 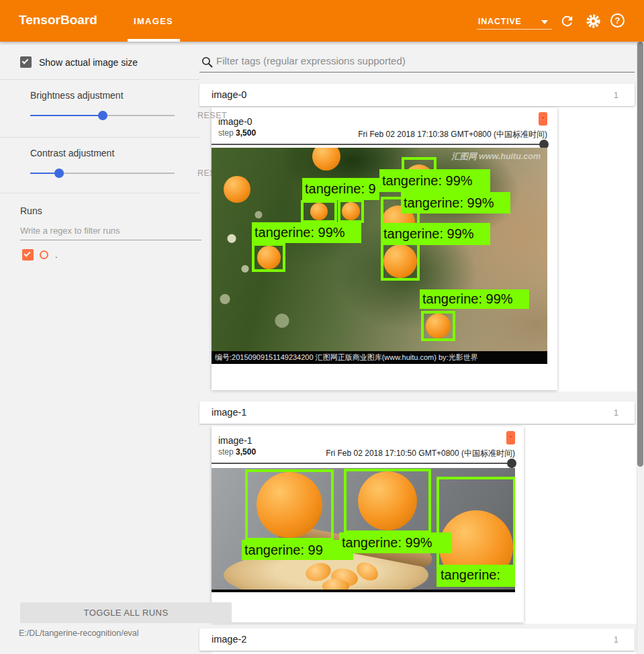 What do you see at coordinates (641, 254) in the screenshot?
I see `scrollbar-thumb` at bounding box center [641, 254].